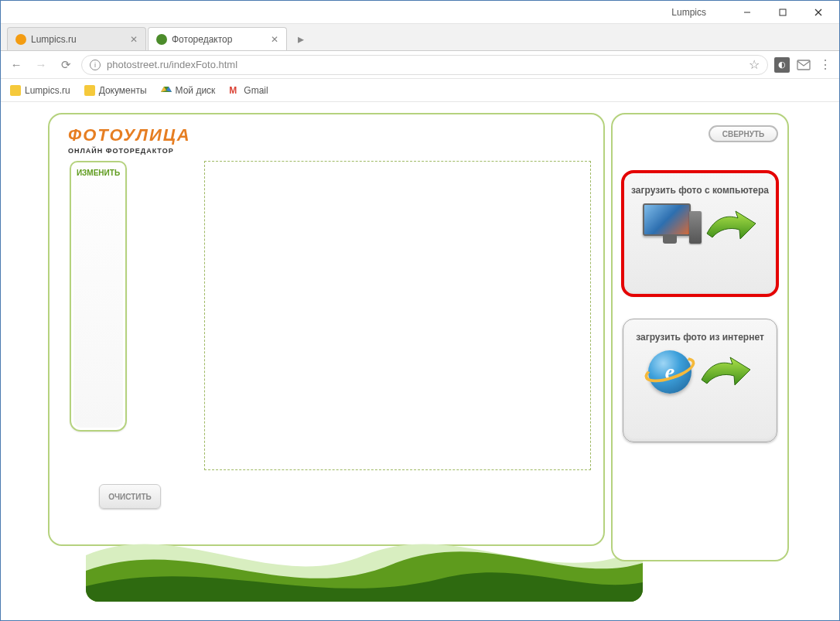  Describe the element at coordinates (670, 226) in the screenshot. I see `computer-icon` at that location.